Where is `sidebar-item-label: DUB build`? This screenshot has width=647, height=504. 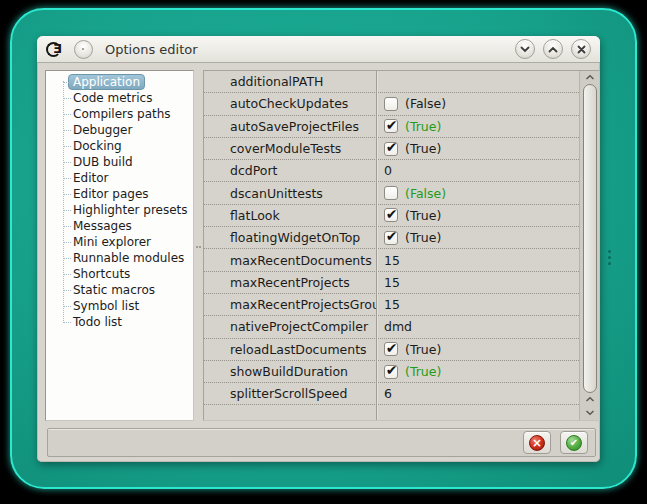
sidebar-item-label: DUB build is located at coordinates (103, 162).